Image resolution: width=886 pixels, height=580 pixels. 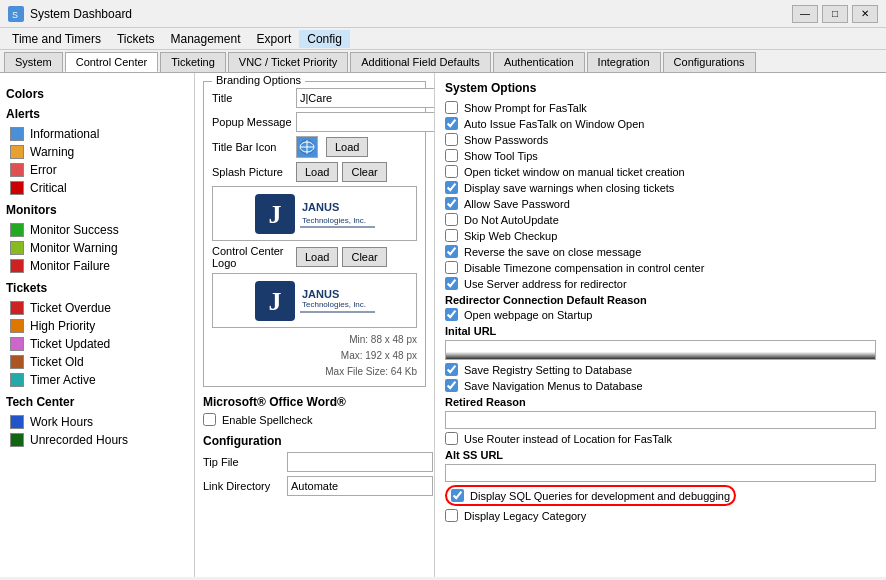 What do you see at coordinates (539, 62) in the screenshot?
I see `tab-authentication: Authentication` at bounding box center [539, 62].